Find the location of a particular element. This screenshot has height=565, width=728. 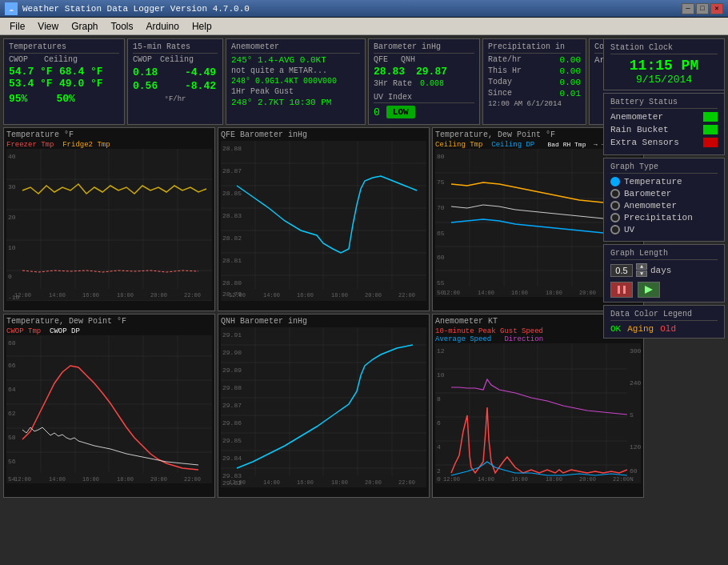

graph-type-uv: UV is located at coordinates (664, 230).